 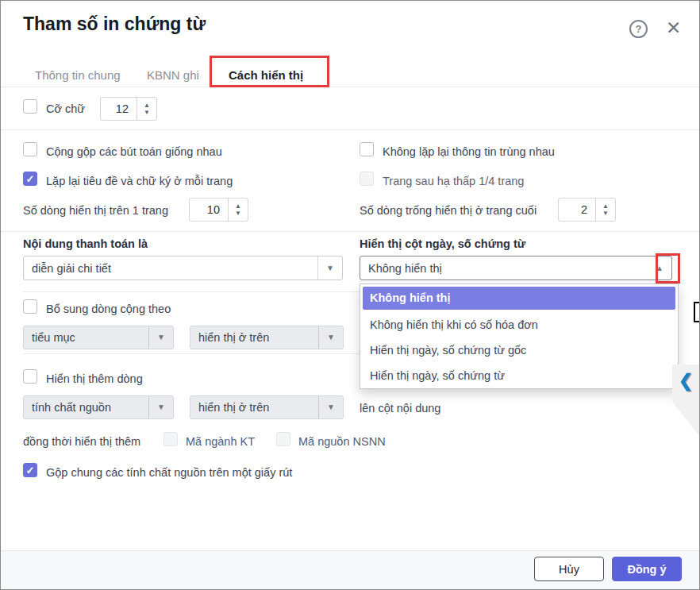 What do you see at coordinates (30, 307) in the screenshot?
I see `sum-row-checkbox` at bounding box center [30, 307].